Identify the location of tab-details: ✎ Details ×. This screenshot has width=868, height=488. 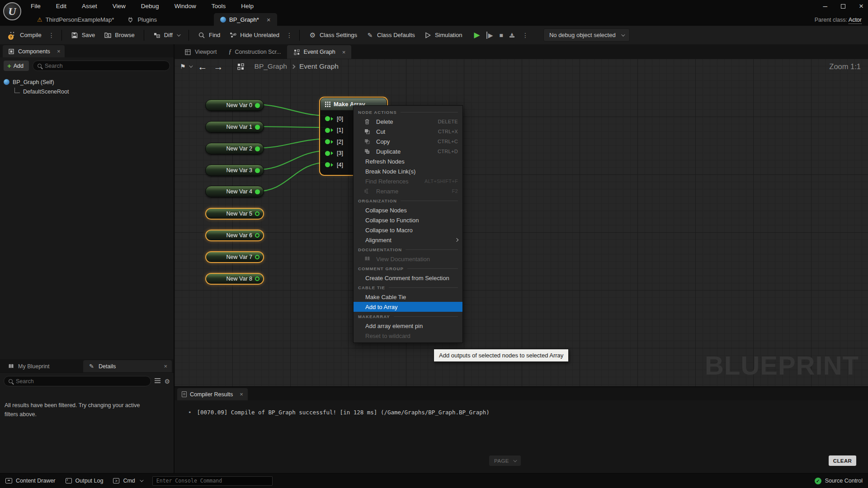
(127, 366).